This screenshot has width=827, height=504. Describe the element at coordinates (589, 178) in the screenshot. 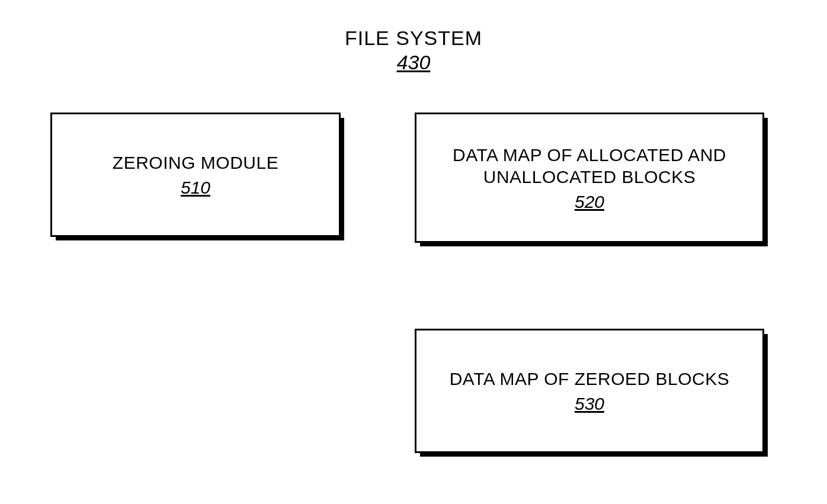

I see `alloc-map-box: DATA MAP OF ALLOCATED AND UNALLOCATED BL…` at that location.